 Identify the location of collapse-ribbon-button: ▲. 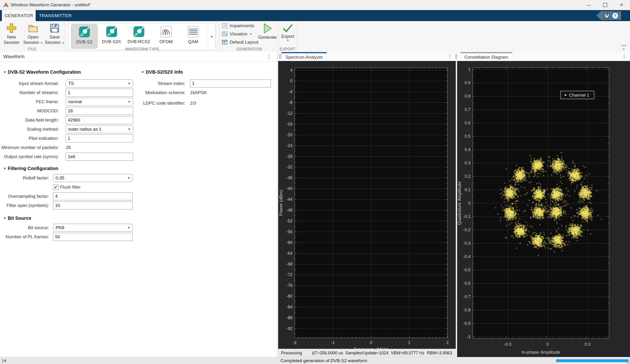
(624, 48).